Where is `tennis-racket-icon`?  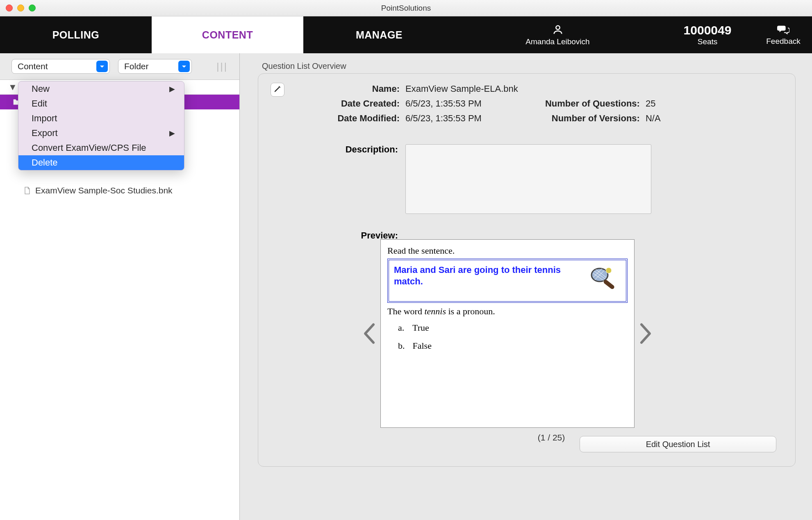
tennis-racket-icon is located at coordinates (605, 281).